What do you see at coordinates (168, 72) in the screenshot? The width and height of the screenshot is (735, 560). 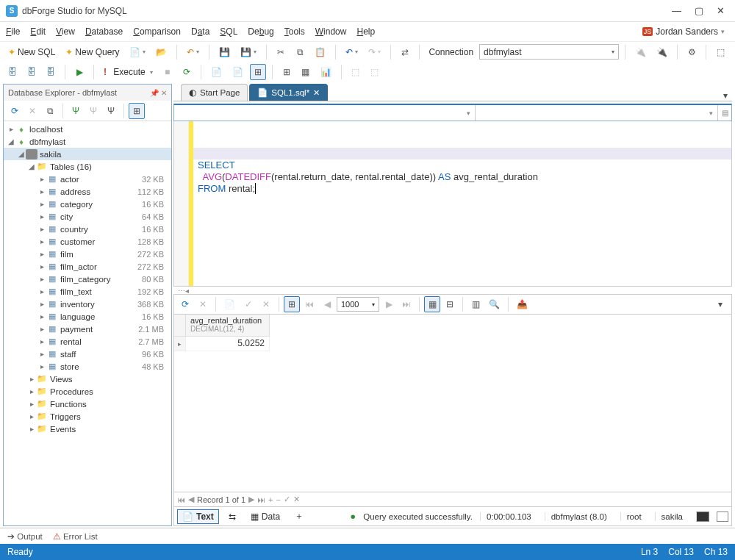 I see `stop-button: ■` at bounding box center [168, 72].